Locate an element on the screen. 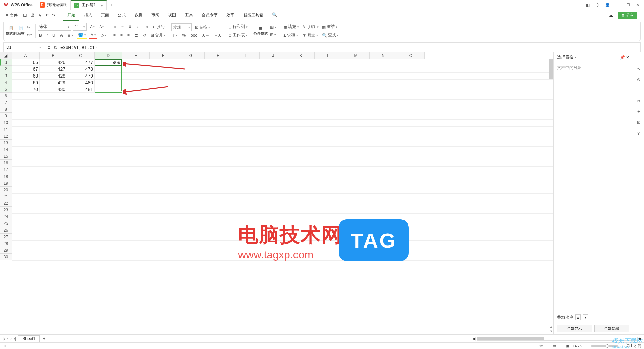 The image size is (644, 349). col-header-F: F is located at coordinates (163, 56).